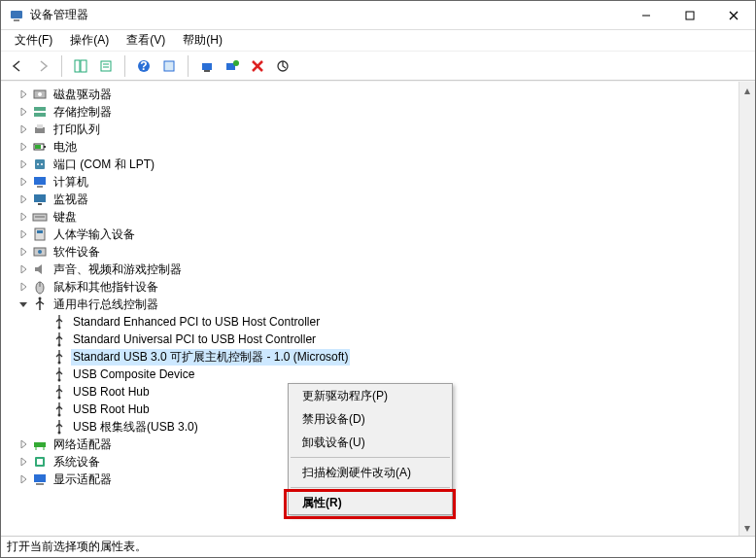  Describe the element at coordinates (81, 66) in the screenshot. I see `show-hide-tree-button` at that location.